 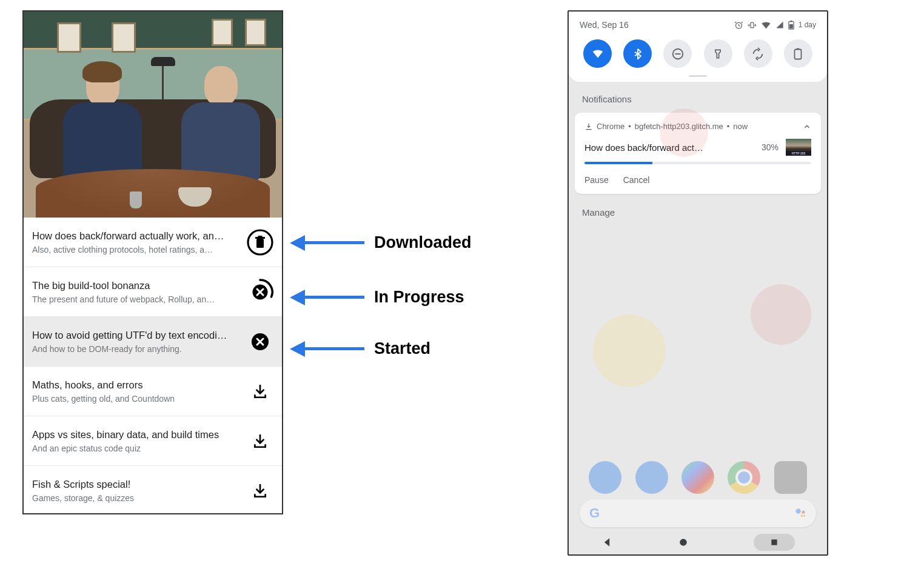 What do you see at coordinates (136, 448) in the screenshot?
I see `episode-subtitle: And an epic status code quiz` at bounding box center [136, 448].